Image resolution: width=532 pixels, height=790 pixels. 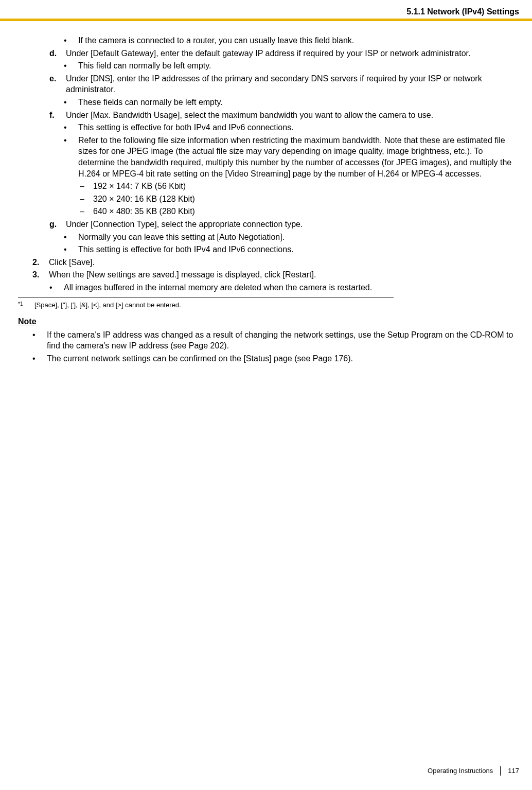 I want to click on footer-doc-title: Operating Instructions, so click(x=460, y=771).